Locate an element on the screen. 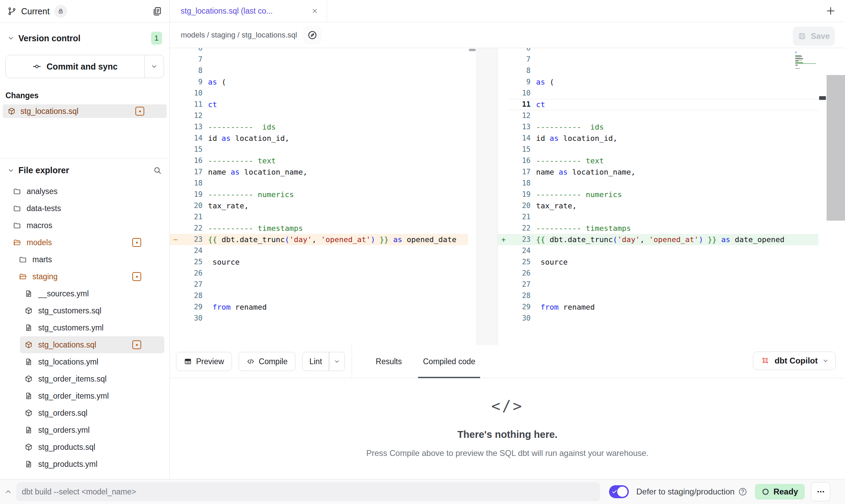  pane-splitter is located at coordinates (487, 196).